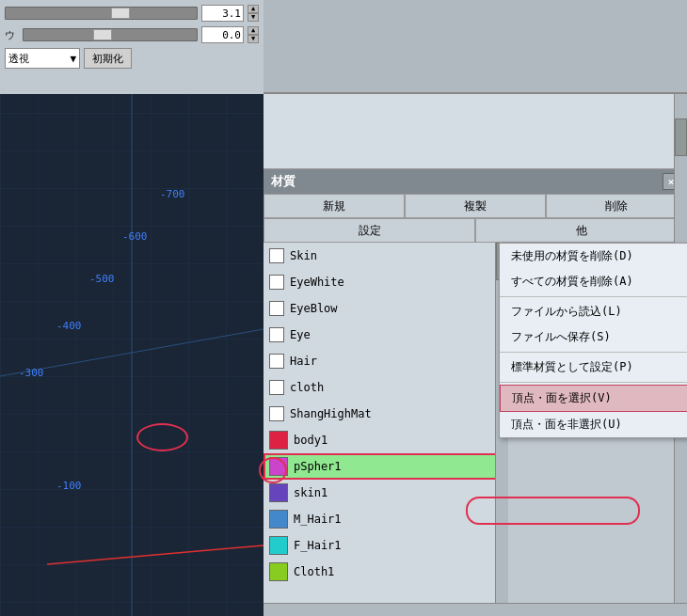  Describe the element at coordinates (593, 337) in the screenshot. I see `ctx-save-file: ファイルへ保存(S)` at that location.